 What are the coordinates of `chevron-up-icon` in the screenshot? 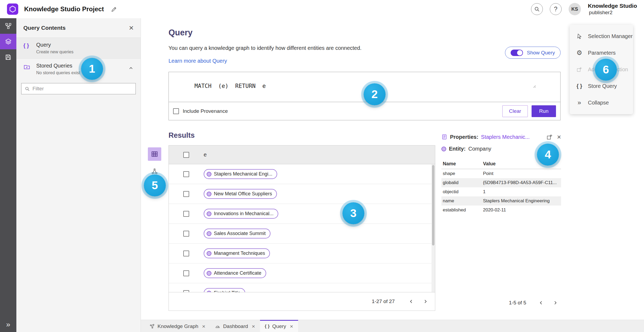 It's located at (131, 67).